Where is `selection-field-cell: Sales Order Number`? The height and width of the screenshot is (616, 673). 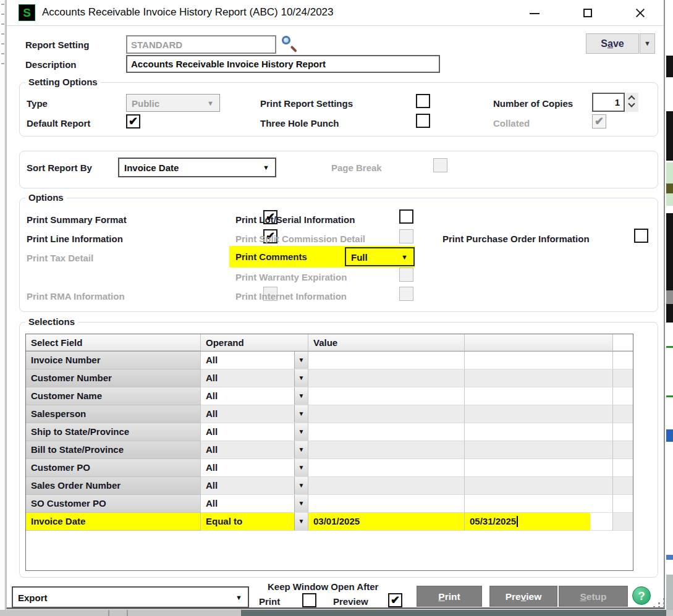
selection-field-cell: Sales Order Number is located at coordinates (114, 486).